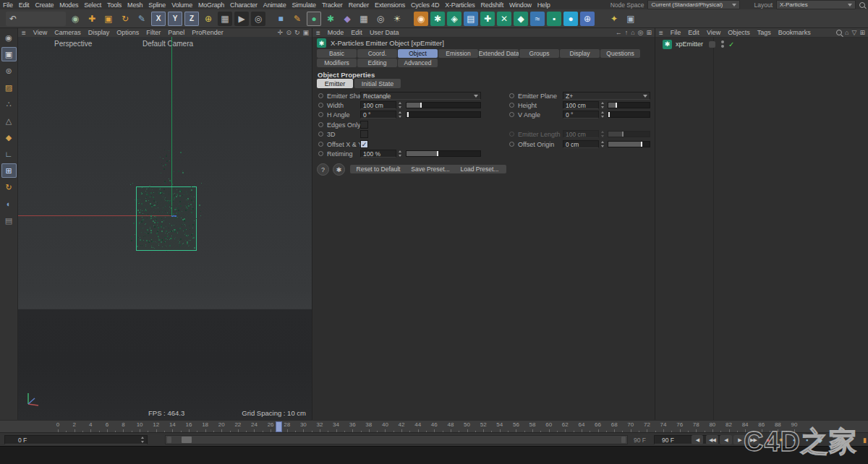 This screenshot has width=868, height=464. Describe the element at coordinates (337, 53) in the screenshot. I see `tab-basic: Basic` at that location.